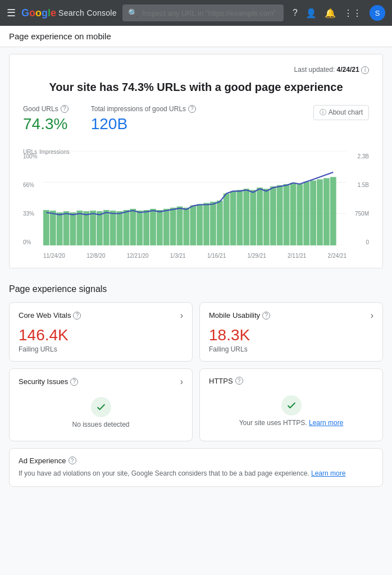 Image resolution: width=392 pixels, height=575 pixels. I want to click on user-avatar: S, so click(377, 13).